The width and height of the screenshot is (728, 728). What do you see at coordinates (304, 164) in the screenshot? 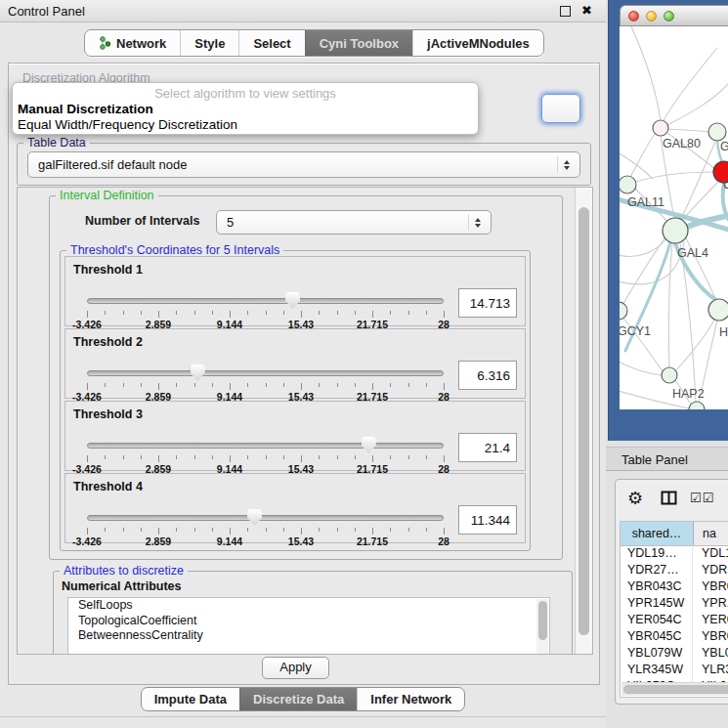
I see `table-data-combobox: galFiltered.sif default node` at bounding box center [304, 164].